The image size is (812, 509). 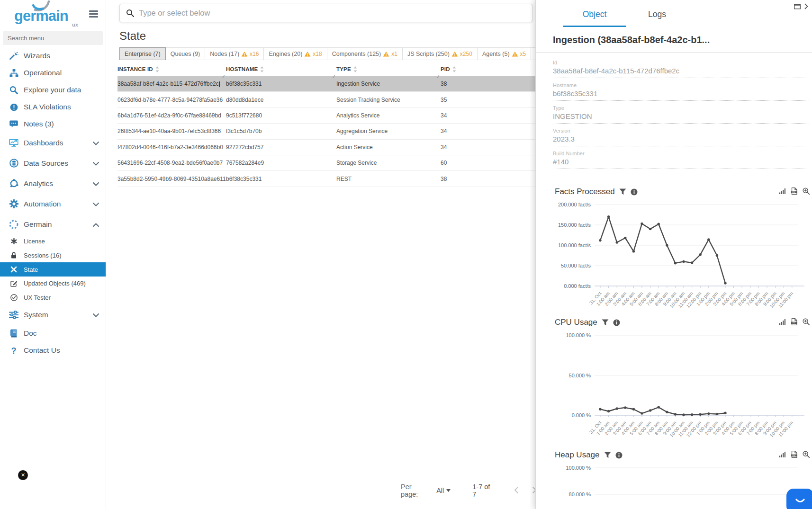 What do you see at coordinates (504, 54) in the screenshot?
I see `tab-agents-5: Agents (5)x5` at bounding box center [504, 54].